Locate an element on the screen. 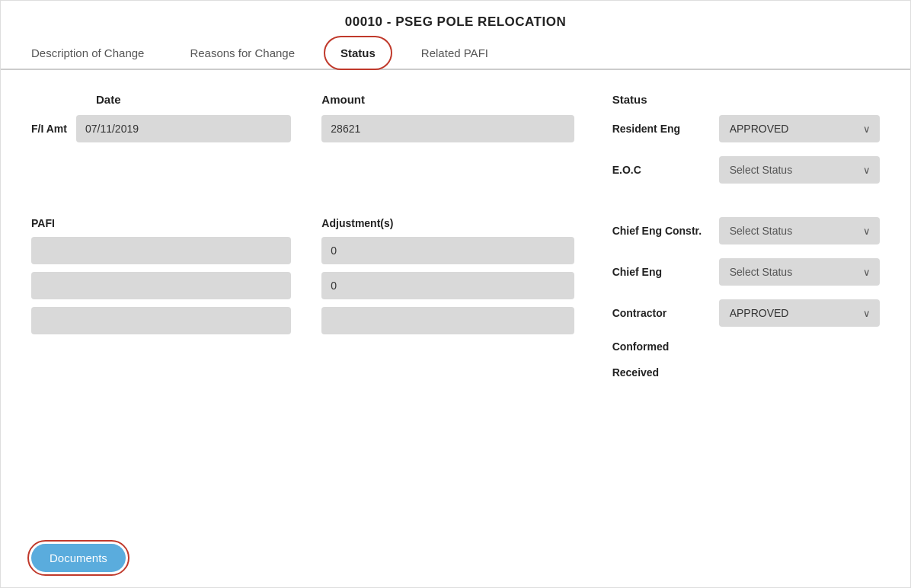  fi-amt-row: F/I Amt Resident Eng APPROVED Select Sta… is located at coordinates (456, 156).